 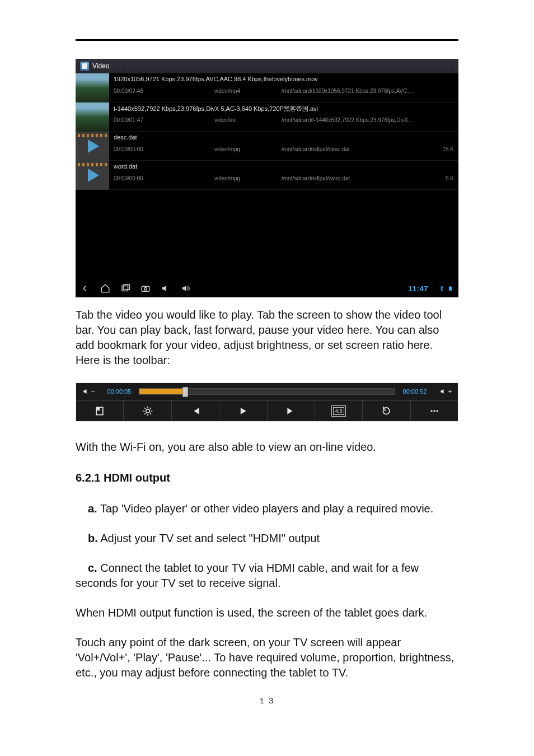 I want to click on video-duration: 00:00/01:47, so click(x=164, y=123).